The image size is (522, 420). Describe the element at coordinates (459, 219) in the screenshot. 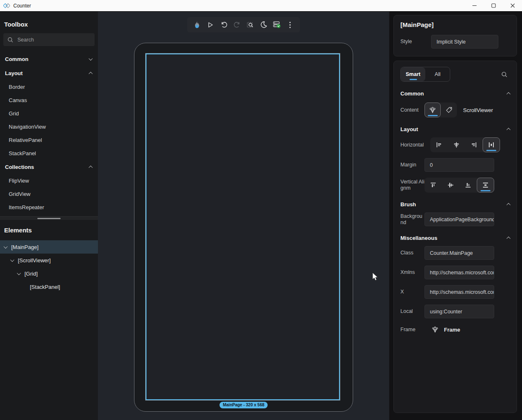

I see `background-input: ApplicationPageBackground` at that location.